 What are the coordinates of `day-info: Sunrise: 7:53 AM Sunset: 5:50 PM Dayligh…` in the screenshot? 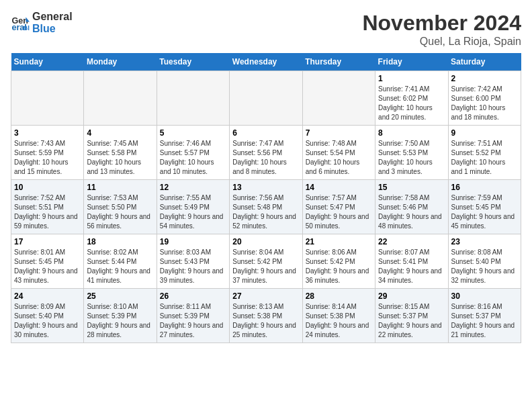 It's located at (120, 212).